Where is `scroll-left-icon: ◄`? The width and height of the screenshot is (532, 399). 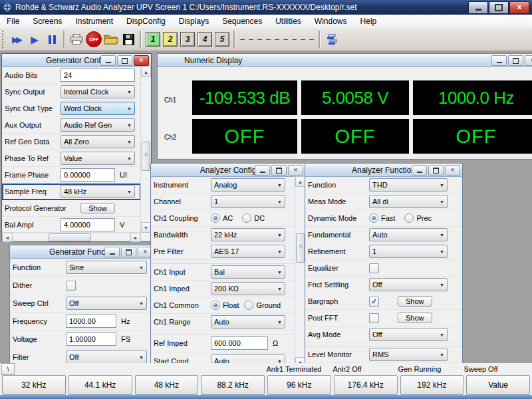
scroll-left-icon: ◄ is located at coordinates (7, 237).